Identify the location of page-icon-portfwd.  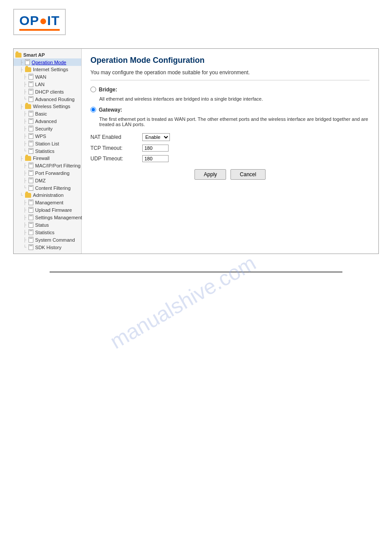
(31, 173).